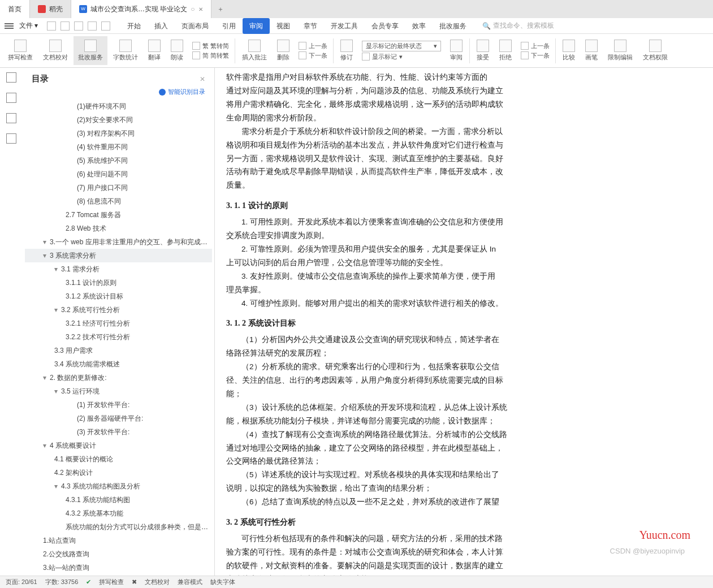 The width and height of the screenshot is (713, 588). Describe the element at coordinates (119, 513) in the screenshot. I see `outline-item: 4.3.2 系统基本功能` at that location.